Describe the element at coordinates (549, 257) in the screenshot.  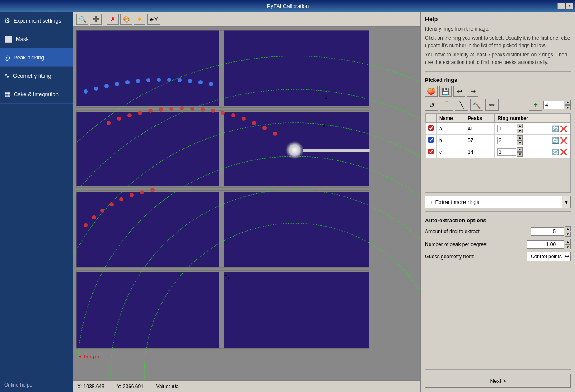
I see `guess-geometry-select: Control points Previous fit` at that location.